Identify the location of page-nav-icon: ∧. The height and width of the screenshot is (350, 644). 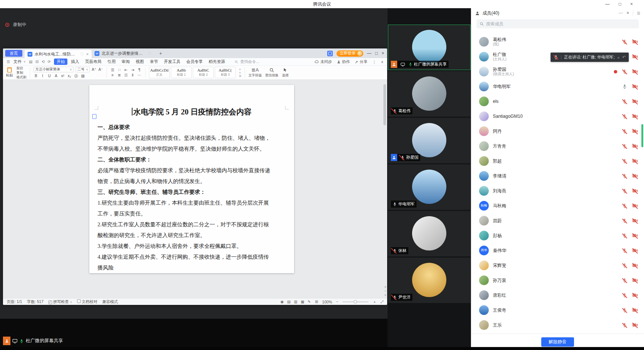
(385, 287).